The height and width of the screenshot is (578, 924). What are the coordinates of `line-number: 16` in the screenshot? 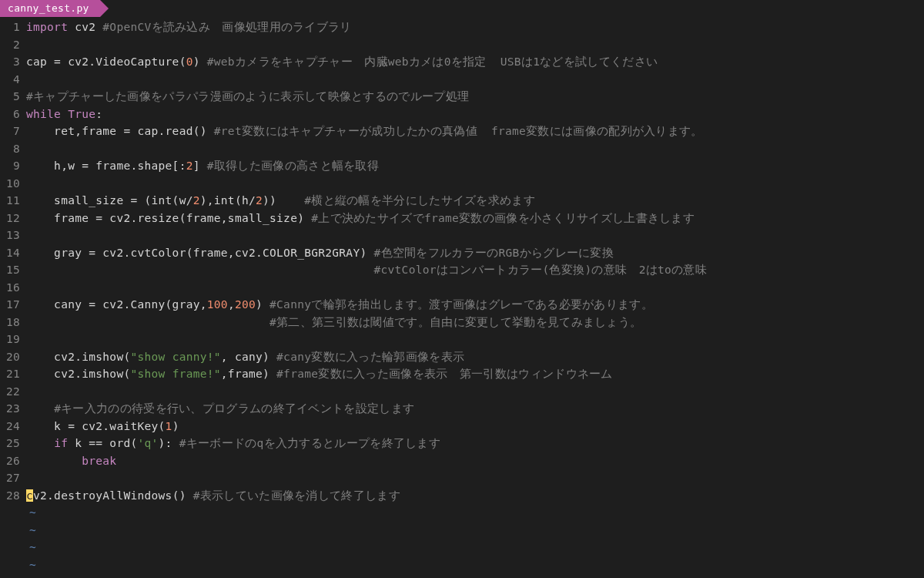 It's located at (10, 288).